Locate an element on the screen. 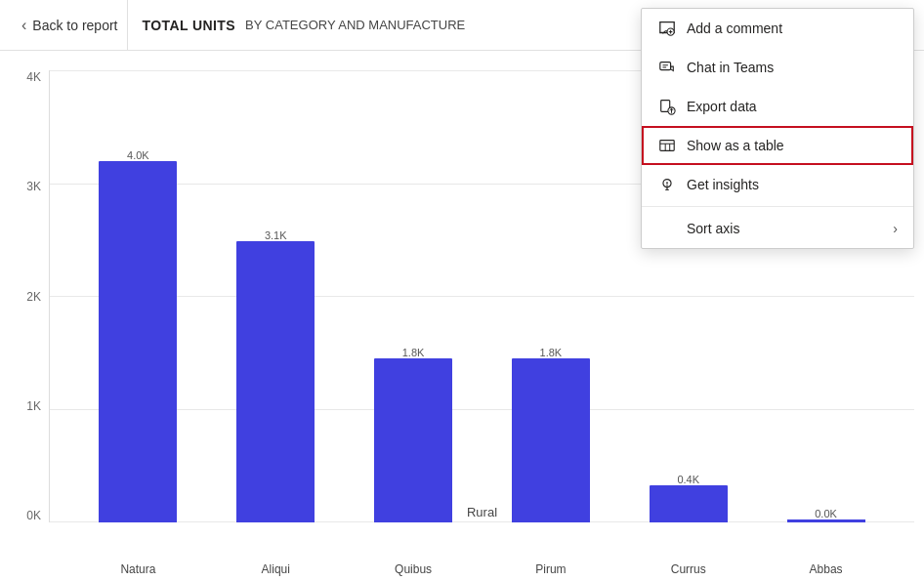  sort-axis-icon is located at coordinates (667, 228).